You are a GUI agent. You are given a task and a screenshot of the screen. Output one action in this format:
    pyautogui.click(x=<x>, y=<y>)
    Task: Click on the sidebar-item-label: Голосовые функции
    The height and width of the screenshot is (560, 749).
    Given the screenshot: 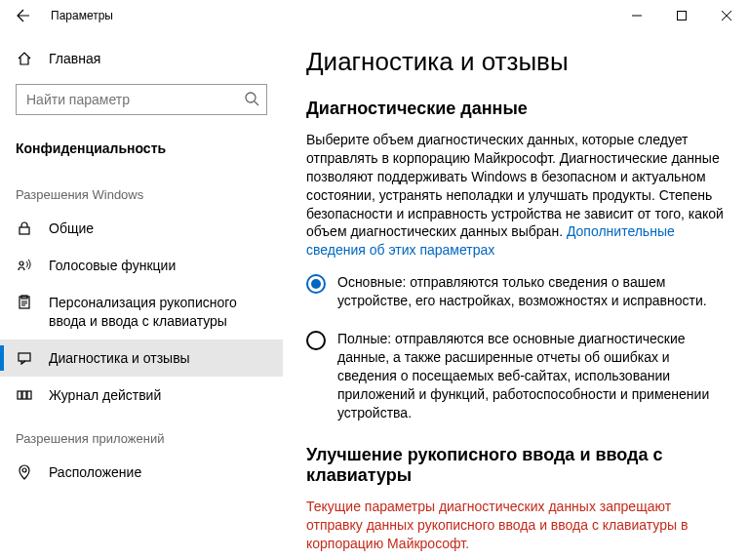 What is the action you would take?
    pyautogui.click(x=158, y=265)
    